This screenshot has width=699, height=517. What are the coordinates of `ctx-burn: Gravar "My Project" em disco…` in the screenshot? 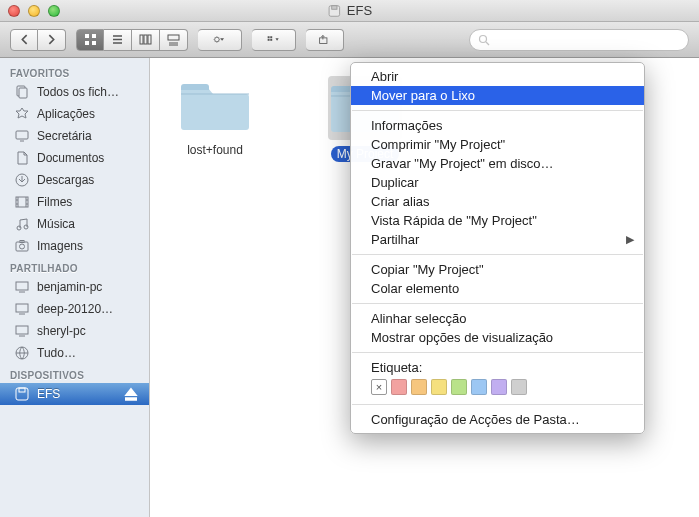 It's located at (498, 164).